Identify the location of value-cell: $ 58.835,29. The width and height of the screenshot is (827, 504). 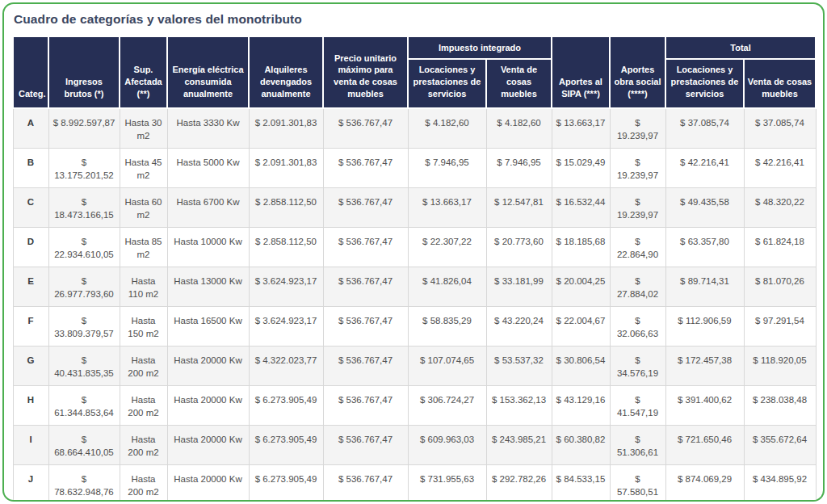
(447, 326).